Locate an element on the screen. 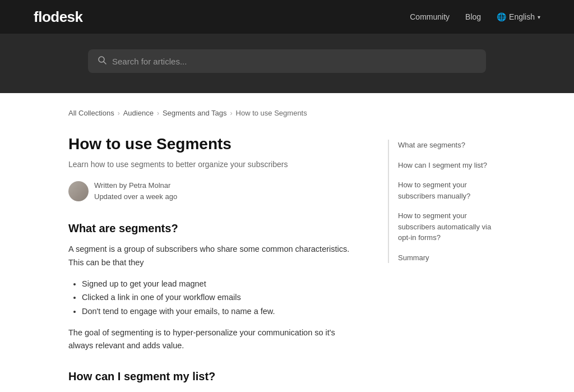 Image resolution: width=574 pixels, height=392 pixels. search-icon is located at coordinates (102, 61).